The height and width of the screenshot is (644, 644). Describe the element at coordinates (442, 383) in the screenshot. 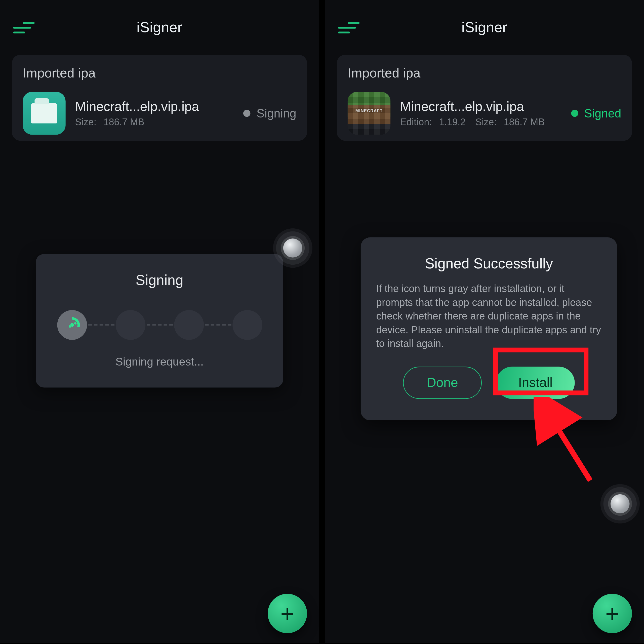

I see `done-button: Done` at that location.